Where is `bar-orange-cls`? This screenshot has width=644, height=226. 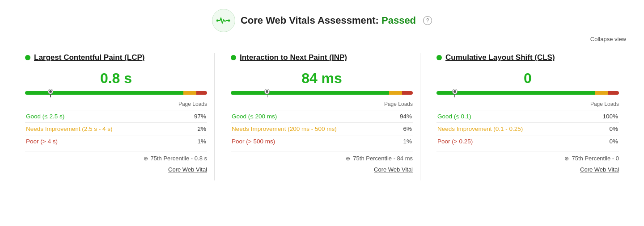 bar-orange-cls is located at coordinates (602, 93).